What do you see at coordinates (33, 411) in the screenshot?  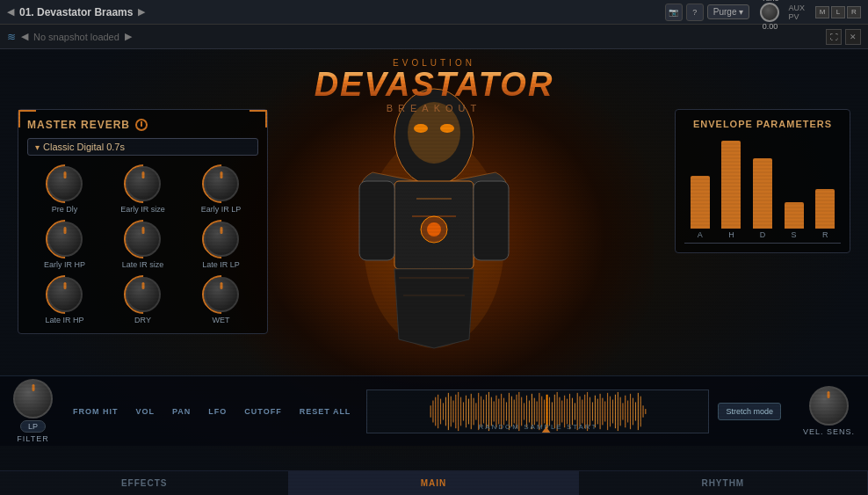 I see `filter-section: LP FILTER` at bounding box center [33, 411].